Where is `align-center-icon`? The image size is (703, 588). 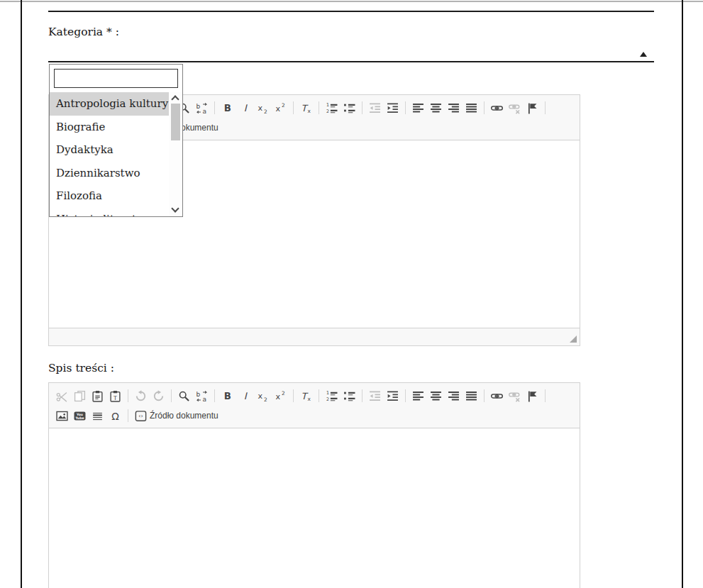 align-center-icon is located at coordinates (436, 396).